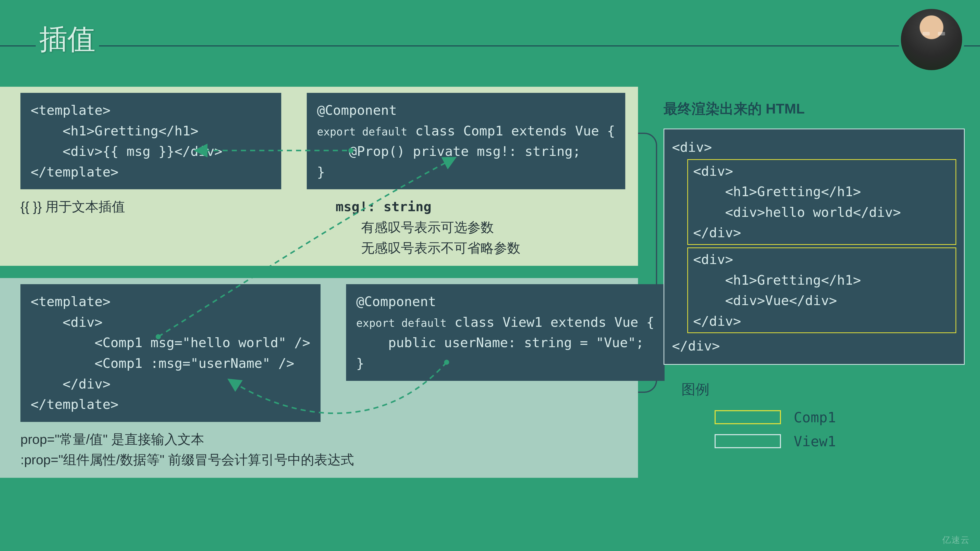  I want to click on legend-label-view1: View1, so click(815, 441).